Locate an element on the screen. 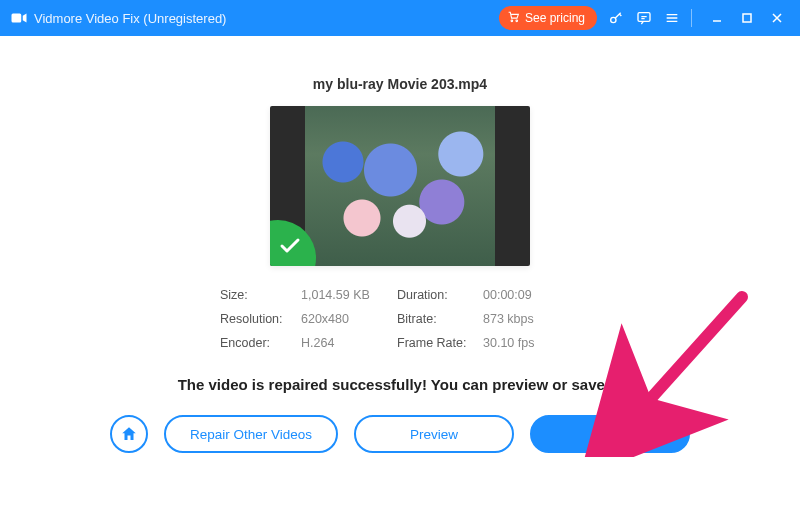  encoder-value: H.264 is located at coordinates (346, 343).